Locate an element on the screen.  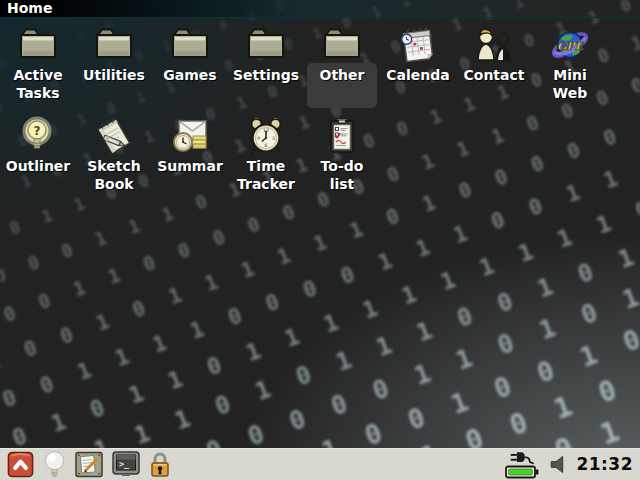
battery-full-green-icon is located at coordinates (522, 472).